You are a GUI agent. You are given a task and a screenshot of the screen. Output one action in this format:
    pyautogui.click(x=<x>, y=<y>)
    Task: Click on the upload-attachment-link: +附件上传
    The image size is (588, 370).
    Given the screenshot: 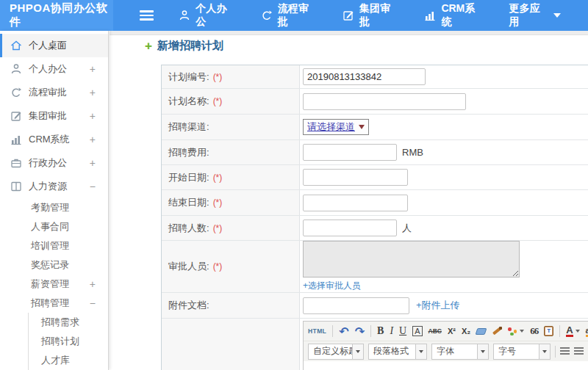 What is the action you would take?
    pyautogui.click(x=438, y=305)
    